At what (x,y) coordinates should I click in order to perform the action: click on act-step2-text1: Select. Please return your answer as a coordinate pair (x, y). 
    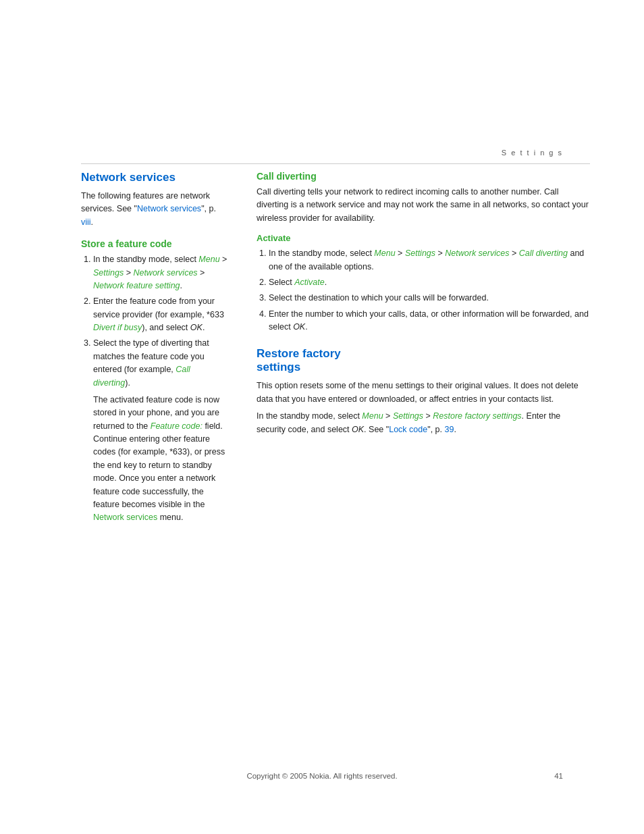
    Looking at the image, I should click on (281, 282).